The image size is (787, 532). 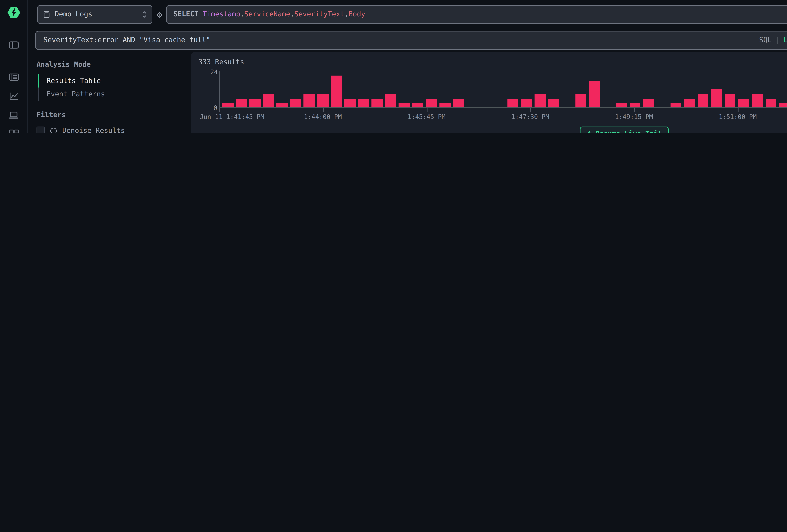 I want to click on select-query-input: SELECT Timestamp, ServiceName, SeverityT…, so click(x=477, y=14).